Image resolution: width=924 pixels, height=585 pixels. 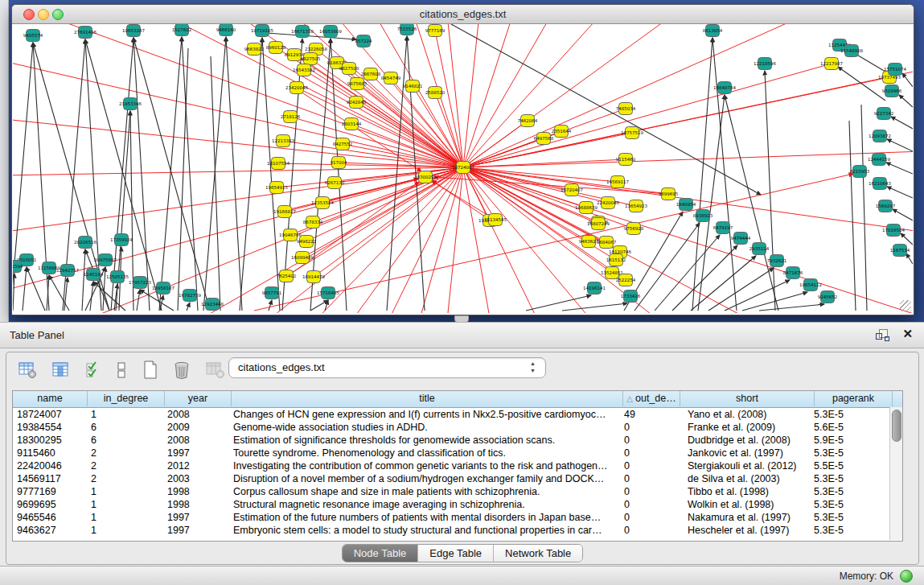 I want to click on table-cell: Disruption of a novel member of a sodium…, so click(x=425, y=479).